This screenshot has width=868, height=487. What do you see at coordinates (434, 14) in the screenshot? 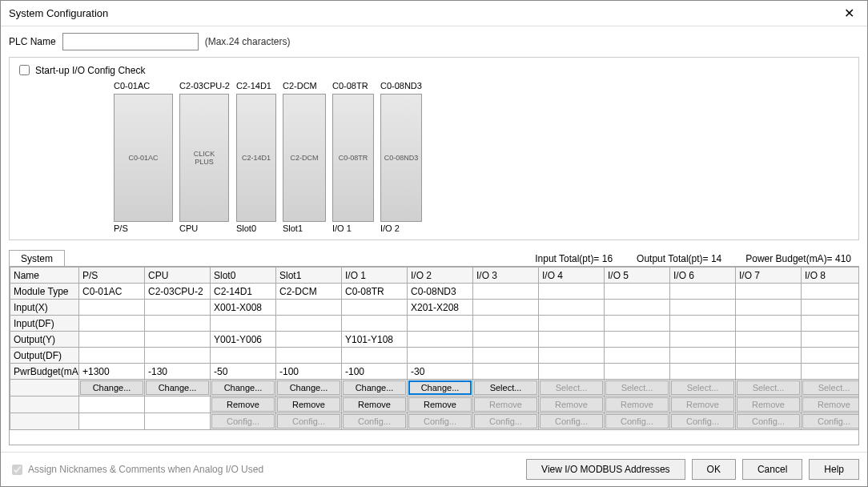
I see `titlebar: System Configuration ✕` at bounding box center [434, 14].